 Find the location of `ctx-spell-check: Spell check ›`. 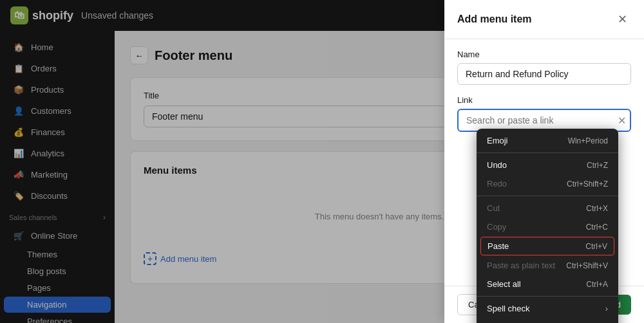

ctx-spell-check: Spell check › is located at coordinates (547, 309).